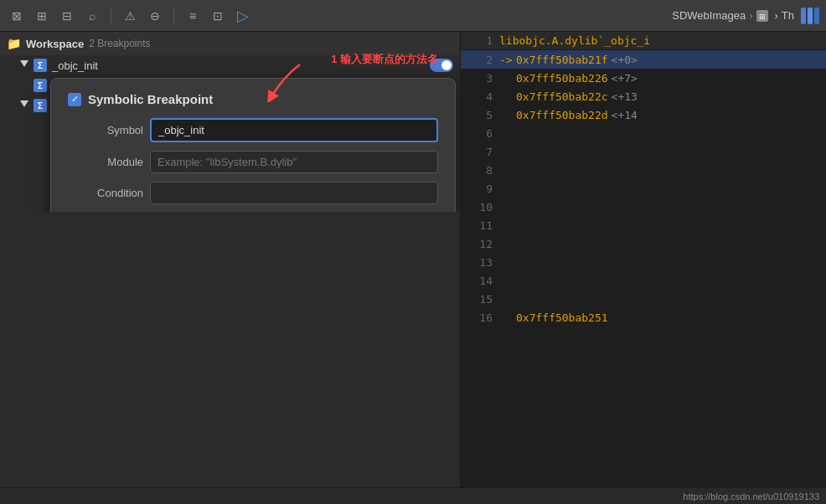  I want to click on toolbar-icon-grid: ≡, so click(193, 16).